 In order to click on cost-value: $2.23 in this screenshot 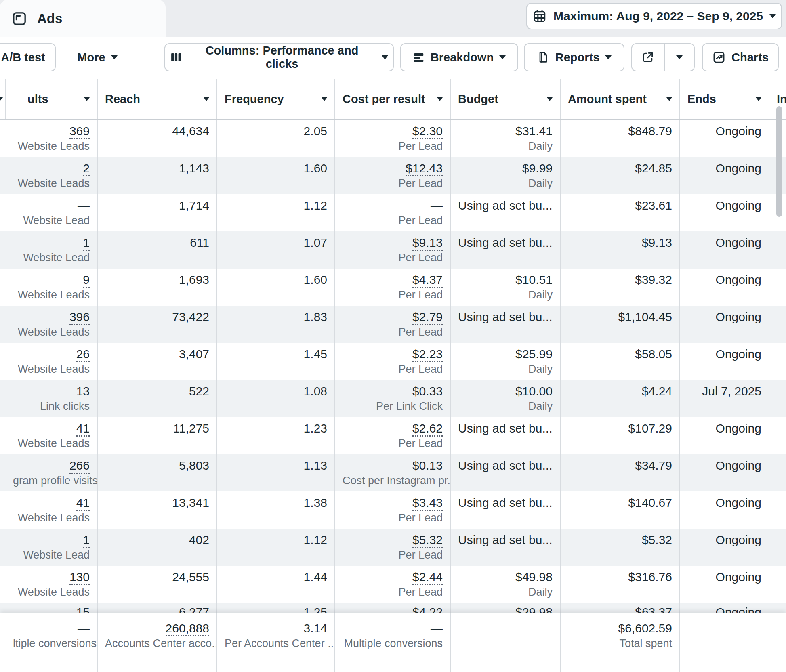, I will do `click(427, 355)`.